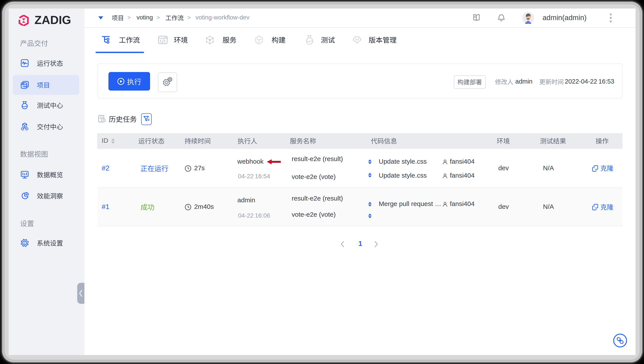 This screenshot has width=644, height=364. I want to click on svg-text: PM, so click(24, 86).